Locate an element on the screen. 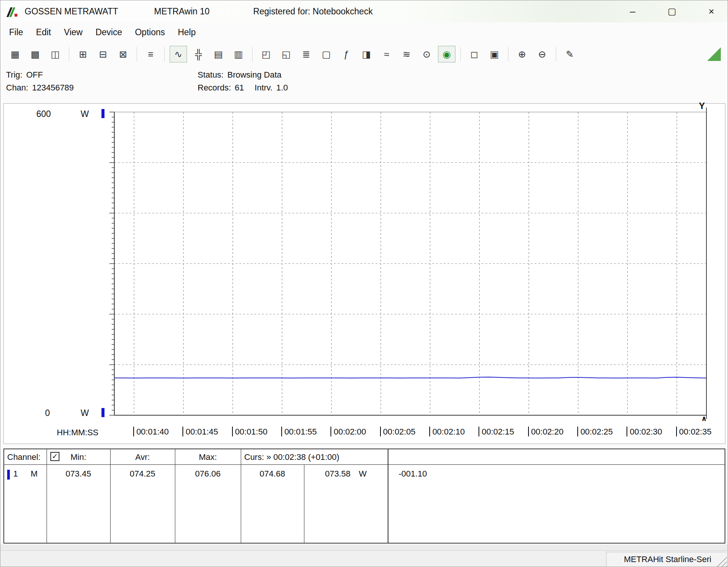 The image size is (728, 567). monitor-view-button: ▢ is located at coordinates (326, 54).